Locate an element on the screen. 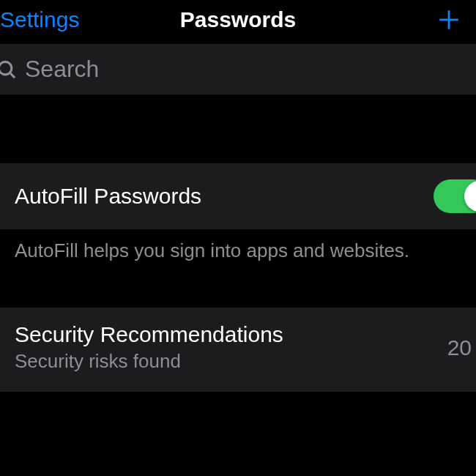 The height and width of the screenshot is (476, 476). add-button is located at coordinates (452, 20).